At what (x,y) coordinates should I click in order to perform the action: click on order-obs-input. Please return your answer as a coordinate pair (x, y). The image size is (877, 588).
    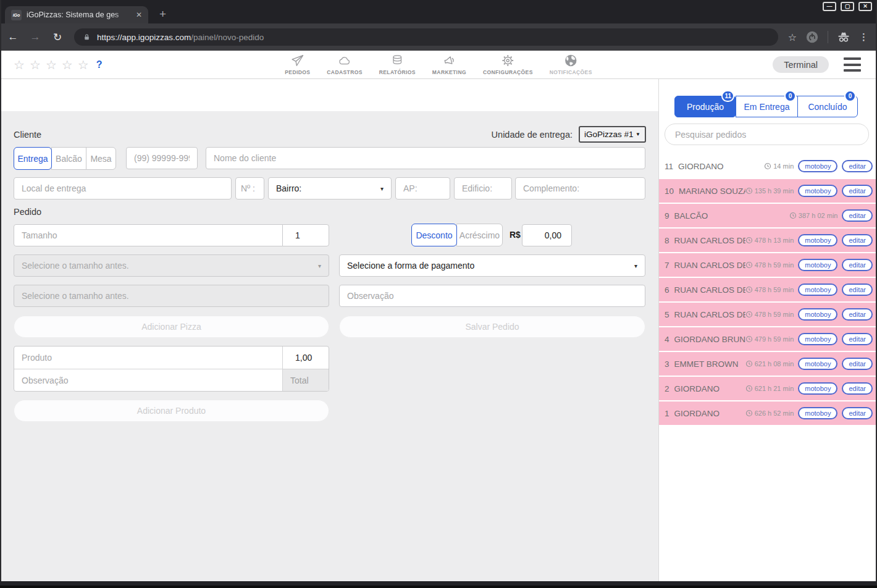
    Looking at the image, I should click on (492, 296).